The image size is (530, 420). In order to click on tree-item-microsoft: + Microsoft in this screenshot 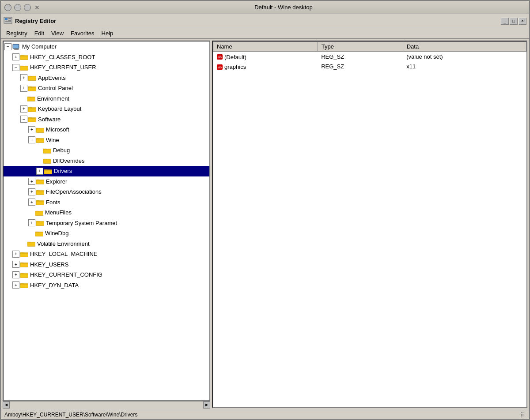, I will do `click(106, 130)`.